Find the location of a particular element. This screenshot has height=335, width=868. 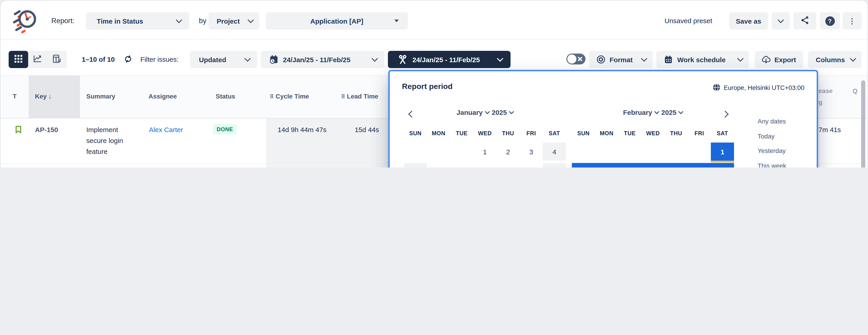

preset-item-any-dates: Any dates is located at coordinates (780, 121).